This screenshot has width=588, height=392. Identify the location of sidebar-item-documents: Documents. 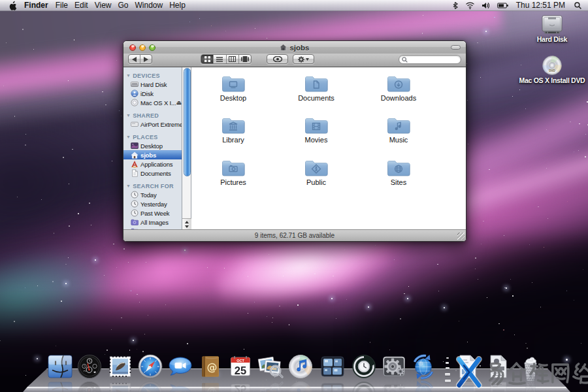
(153, 173).